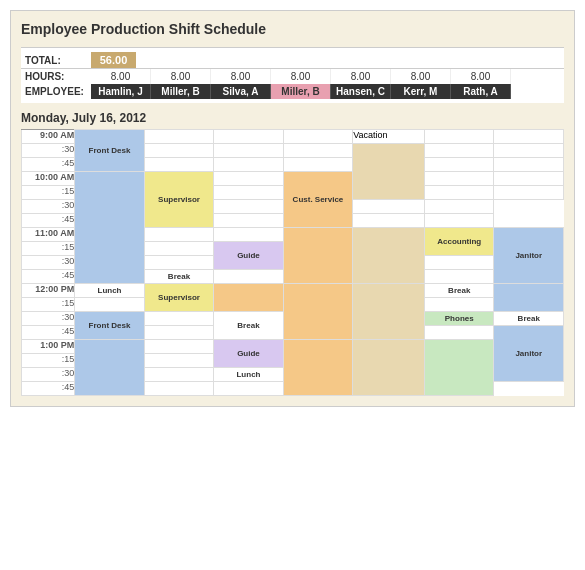 The width and height of the screenshot is (585, 570). Describe the element at coordinates (179, 276) in the screenshot. I see `block-break-1: Break` at that location.